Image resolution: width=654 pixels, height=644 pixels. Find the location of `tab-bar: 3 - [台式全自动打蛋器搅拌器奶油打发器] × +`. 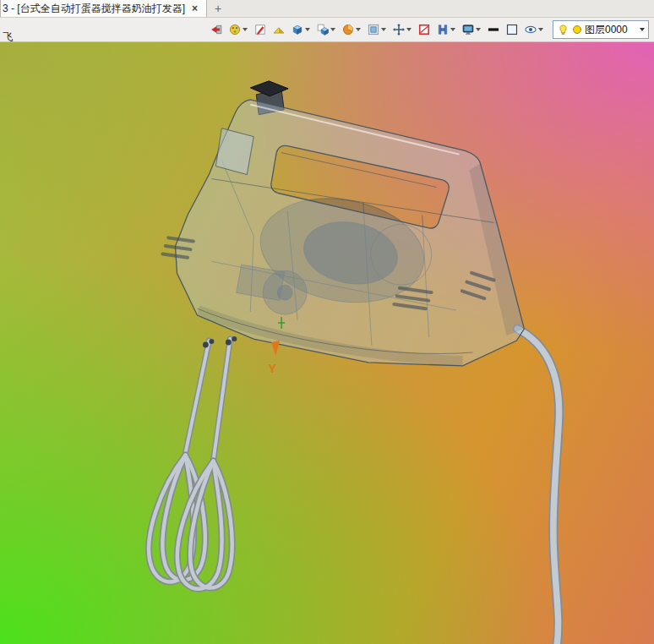

tab-bar: 3 - [台式全自动打蛋器搅拌器奶油打发器] × + is located at coordinates (327, 8).